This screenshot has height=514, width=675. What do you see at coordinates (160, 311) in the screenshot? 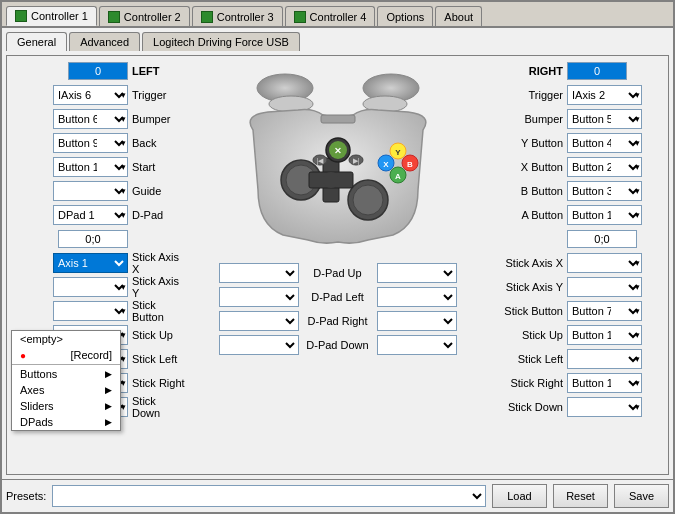
I see `left-stick-button-label: Stick Button` at bounding box center [160, 311].